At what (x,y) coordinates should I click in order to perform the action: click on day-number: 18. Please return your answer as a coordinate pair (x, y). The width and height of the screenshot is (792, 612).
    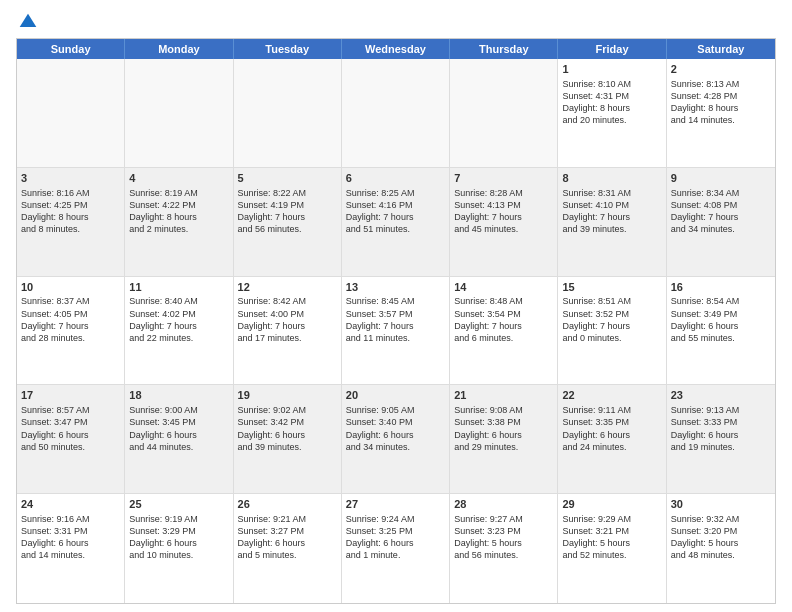
    Looking at the image, I should click on (178, 396).